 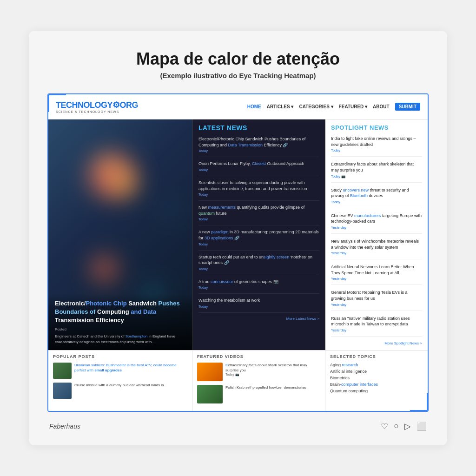 I want to click on news-item: A new paradigm in 3D manufacturing: prog…, so click(x=259, y=240).